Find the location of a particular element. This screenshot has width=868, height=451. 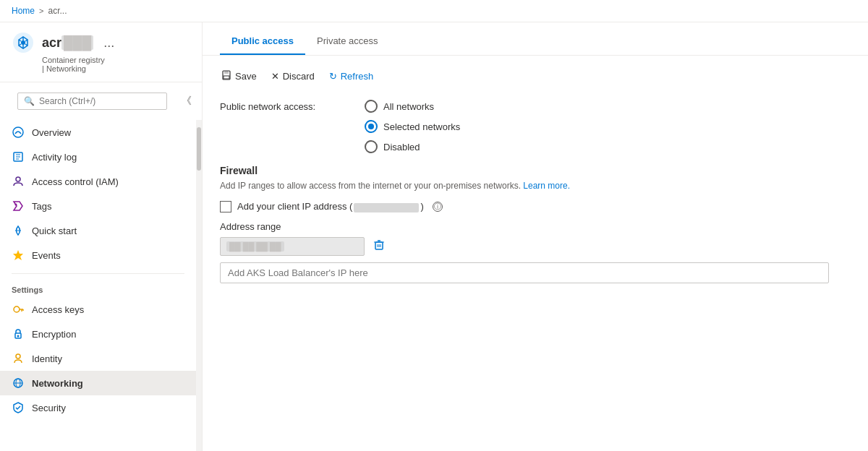

identity-icon is located at coordinates (18, 358).